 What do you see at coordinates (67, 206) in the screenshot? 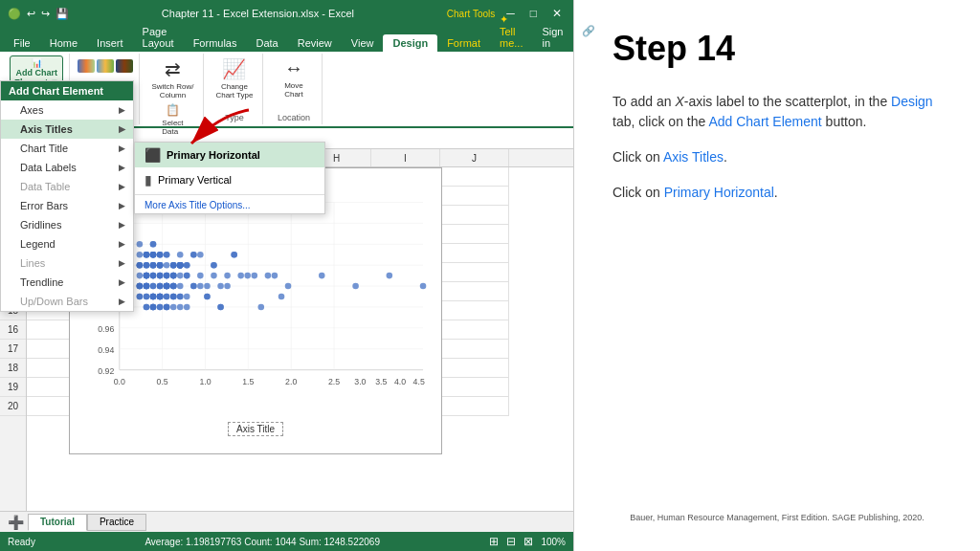
I see `menu-item-error-bars: Error Bars` at bounding box center [67, 206].